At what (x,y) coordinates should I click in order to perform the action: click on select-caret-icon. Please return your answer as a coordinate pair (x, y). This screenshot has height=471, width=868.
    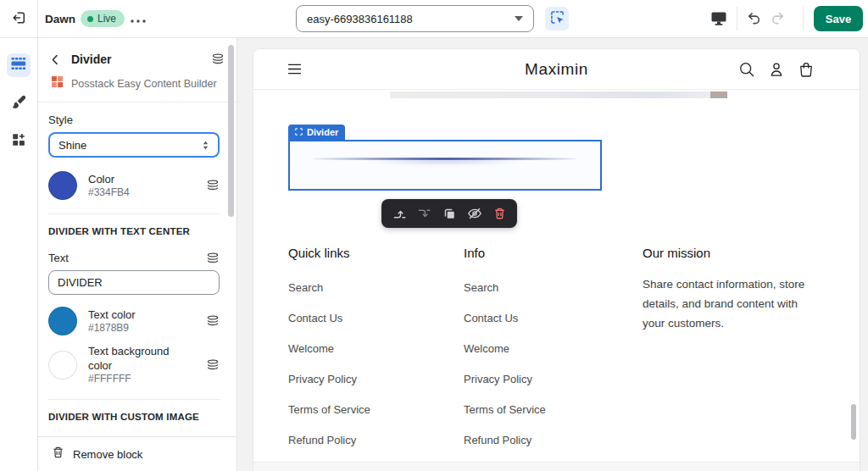
    Looking at the image, I should click on (205, 146).